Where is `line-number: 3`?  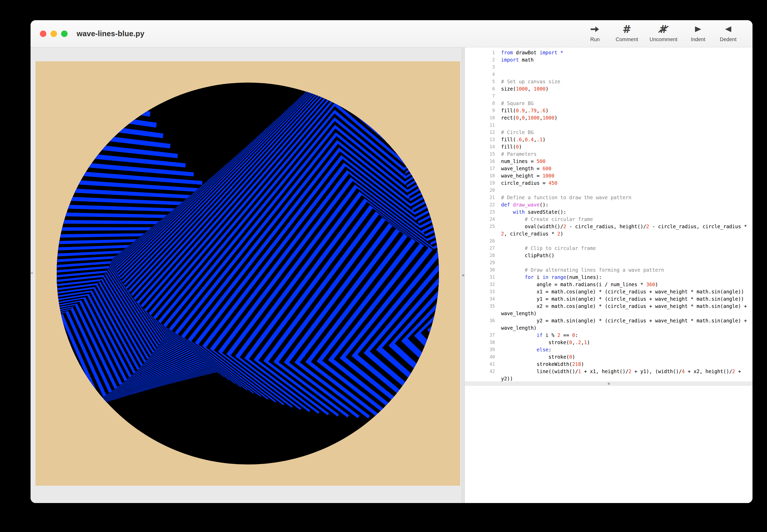
line-number: 3 is located at coordinates (481, 67).